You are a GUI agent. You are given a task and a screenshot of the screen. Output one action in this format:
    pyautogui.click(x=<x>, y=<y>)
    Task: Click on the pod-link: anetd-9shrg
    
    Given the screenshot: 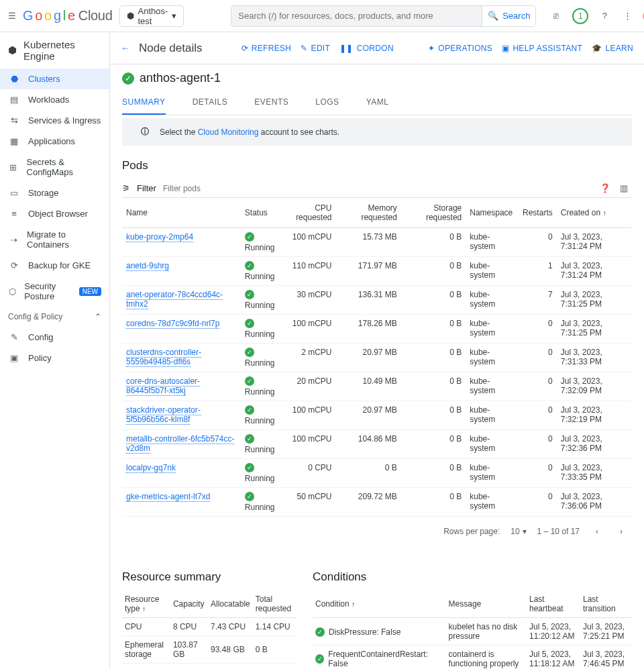 What is the action you would take?
    pyautogui.click(x=148, y=266)
    